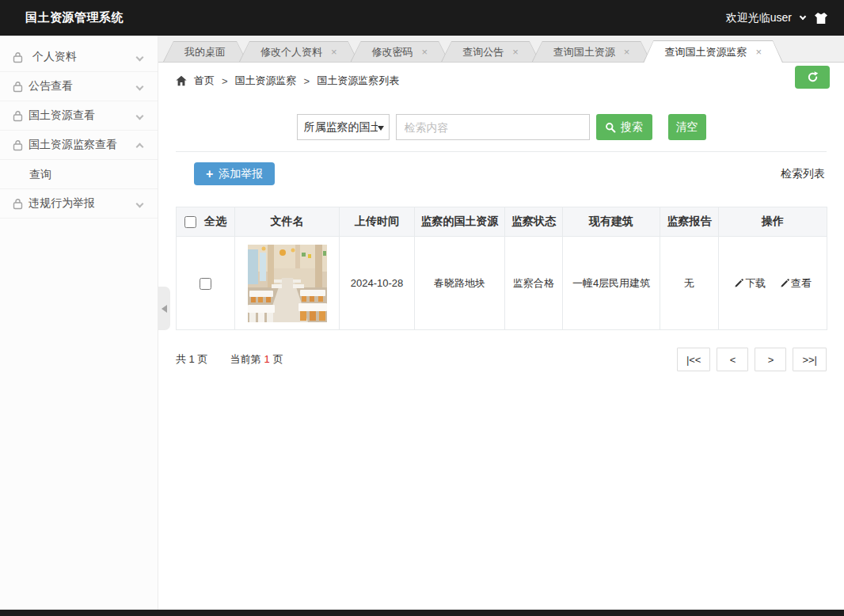 The height and width of the screenshot is (616, 844). What do you see at coordinates (632, 127) in the screenshot?
I see `search-button-label: 搜索` at bounding box center [632, 127].